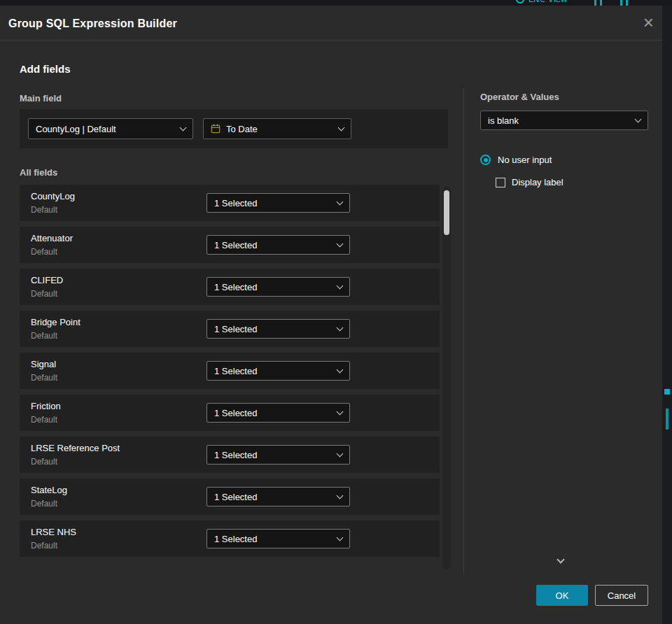 Image resolution: width=672 pixels, height=624 pixels. Describe the element at coordinates (463, 331) in the screenshot. I see `column-divider` at that location.